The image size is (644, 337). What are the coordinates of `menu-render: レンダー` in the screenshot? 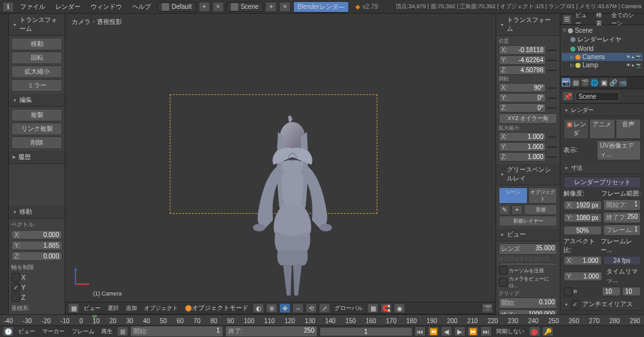 It's located at (68, 7).